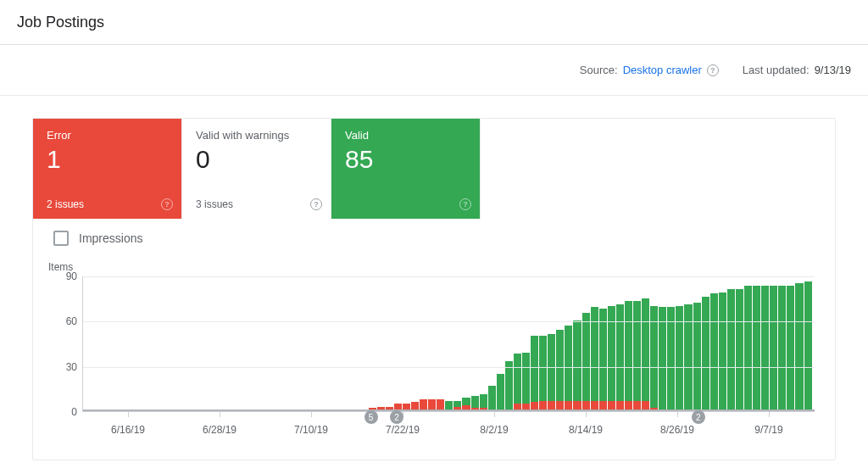 The image size is (868, 468). What do you see at coordinates (108, 159) in the screenshot?
I see `tile-error-value: 1` at bounding box center [108, 159].